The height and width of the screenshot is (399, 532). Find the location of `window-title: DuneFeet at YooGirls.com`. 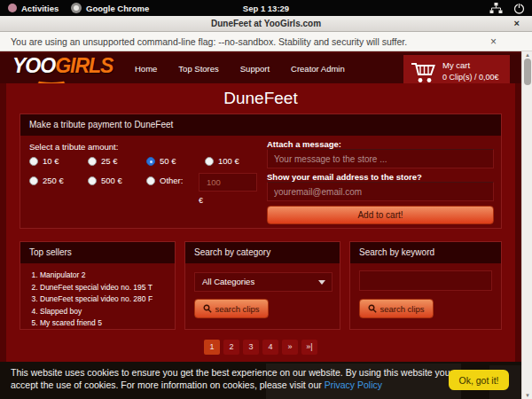

window-title: DuneFeet at YooGirls.com is located at coordinates (266, 23).